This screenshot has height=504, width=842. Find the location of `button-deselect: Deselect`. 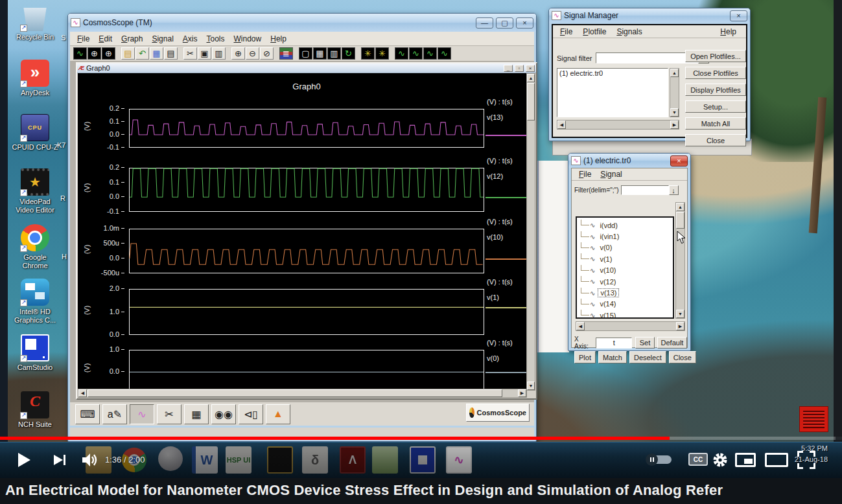

button-deselect: Deselect is located at coordinates (648, 358).